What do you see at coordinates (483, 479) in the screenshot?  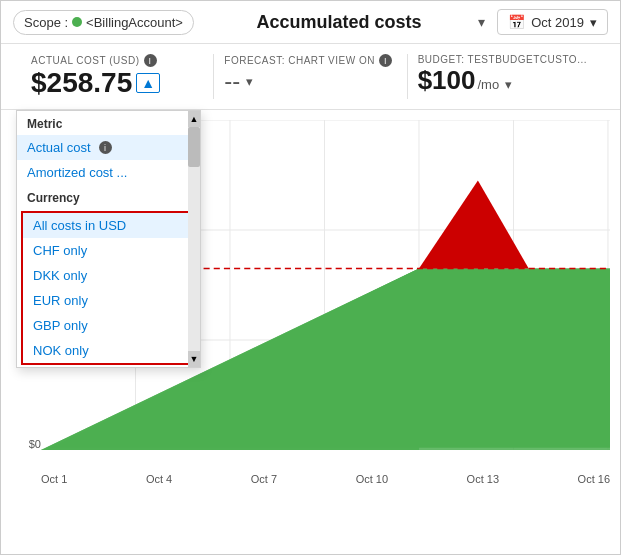 I see `x-label-oct13: Oct 13` at bounding box center [483, 479].